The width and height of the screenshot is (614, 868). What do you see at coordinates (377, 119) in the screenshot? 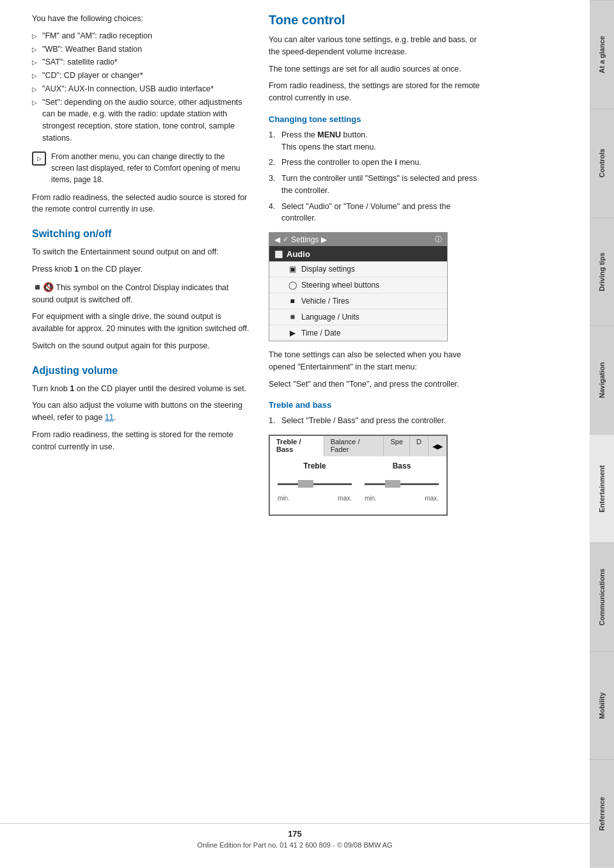
I see `changing-tone-heading: Changing tone settings` at bounding box center [377, 119].